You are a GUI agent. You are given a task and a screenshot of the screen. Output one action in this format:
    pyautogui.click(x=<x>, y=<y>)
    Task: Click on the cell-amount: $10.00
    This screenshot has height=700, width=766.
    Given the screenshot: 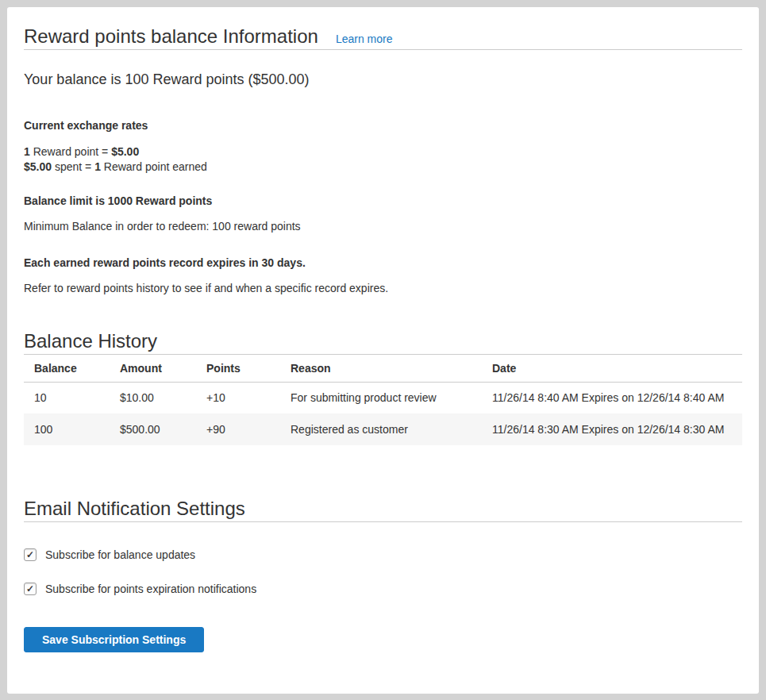 What is the action you would take?
    pyautogui.click(x=152, y=398)
    